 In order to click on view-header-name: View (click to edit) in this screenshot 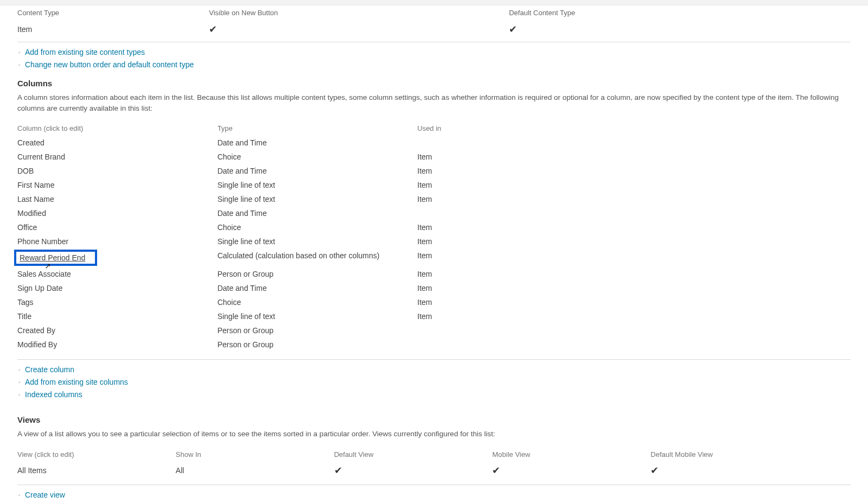, I will do `click(97, 455)`.